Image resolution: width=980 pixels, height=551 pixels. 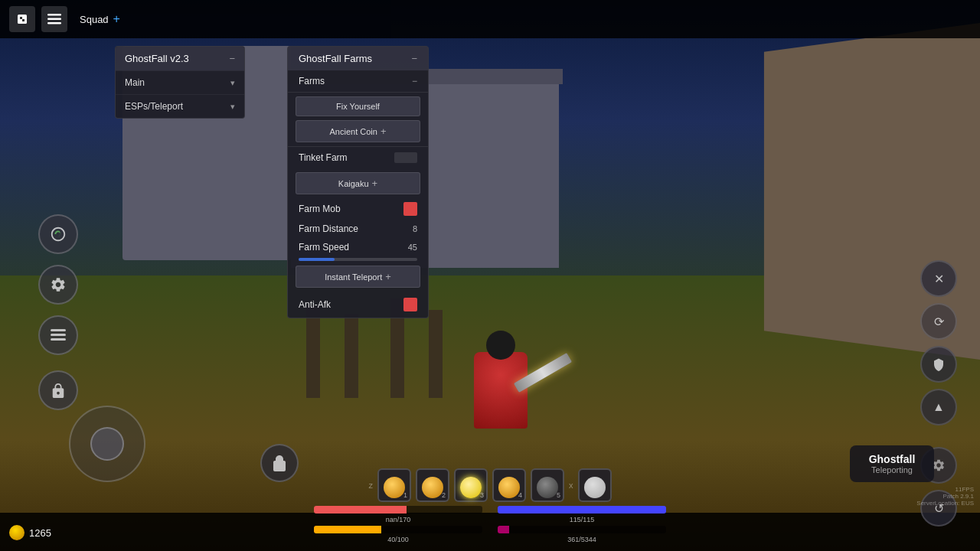 What do you see at coordinates (358, 106) in the screenshot?
I see `fix-yourself-button: Fix Yourself` at bounding box center [358, 106].